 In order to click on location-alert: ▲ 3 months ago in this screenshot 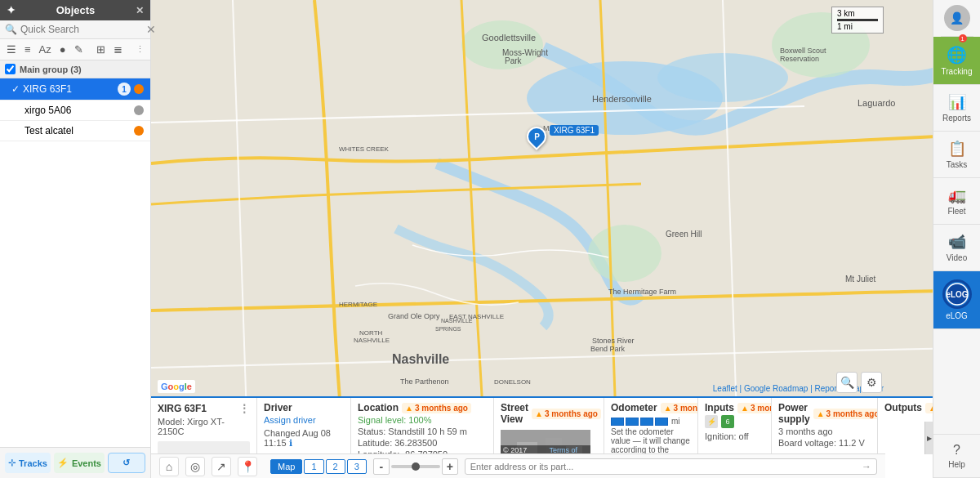, I will do `click(436, 409)`.